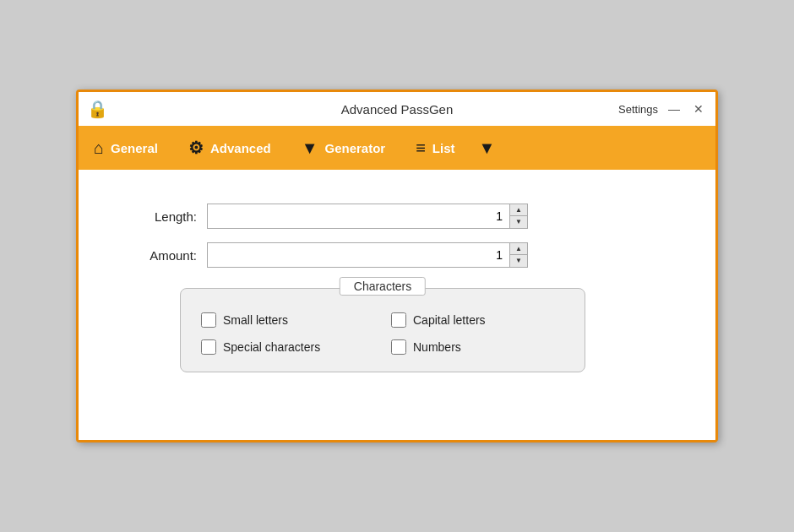 The width and height of the screenshot is (794, 532). What do you see at coordinates (421, 149) in the screenshot?
I see `list-icon: ≡` at bounding box center [421, 149].